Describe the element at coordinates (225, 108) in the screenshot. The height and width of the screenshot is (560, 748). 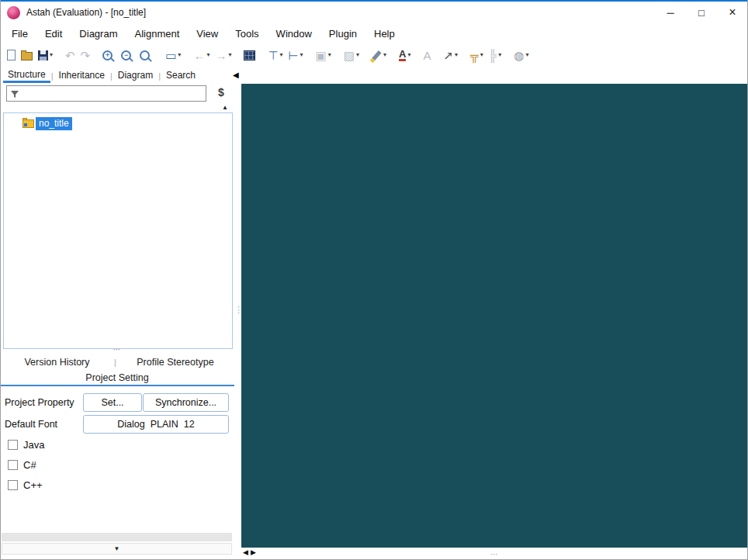
I see `filter-collapse-up-icon: ▲` at that location.